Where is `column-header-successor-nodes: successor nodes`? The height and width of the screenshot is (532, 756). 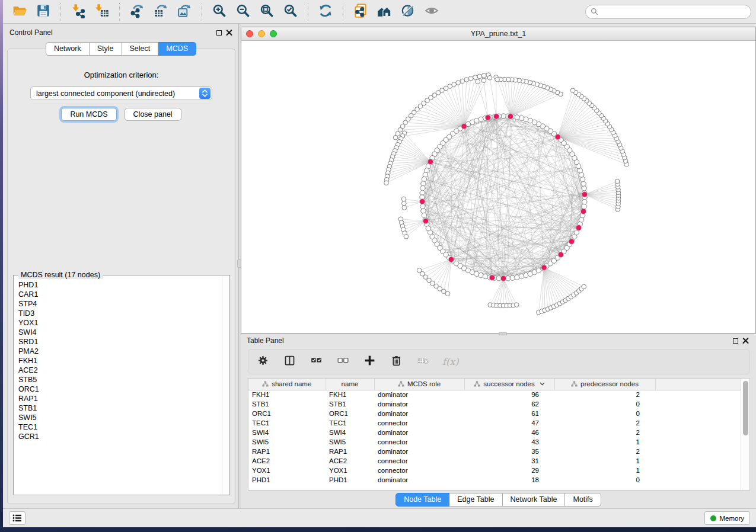 column-header-successor-nodes: successor nodes is located at coordinates (509, 384).